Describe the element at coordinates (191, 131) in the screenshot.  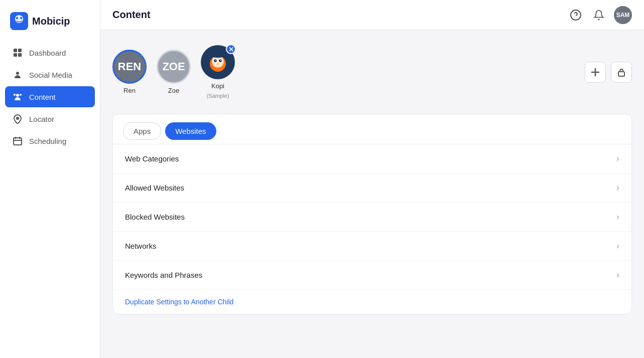
I see `tab-websites: Websites` at that location.